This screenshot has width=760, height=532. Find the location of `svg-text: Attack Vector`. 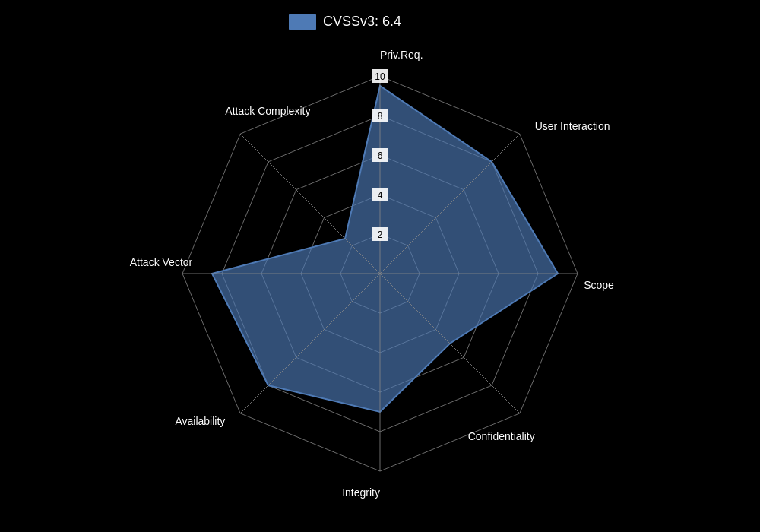

svg-text: Attack Vector is located at coordinates (161, 262).